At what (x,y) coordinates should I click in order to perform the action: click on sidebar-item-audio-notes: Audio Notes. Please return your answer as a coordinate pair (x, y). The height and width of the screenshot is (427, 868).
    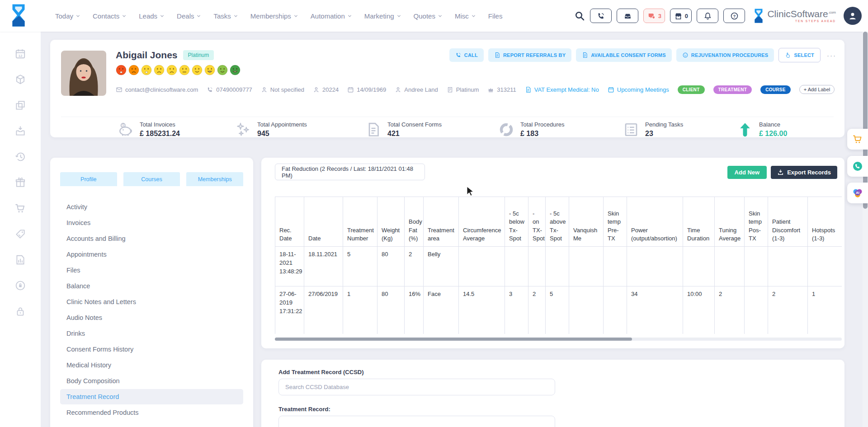
    Looking at the image, I should click on (152, 318).